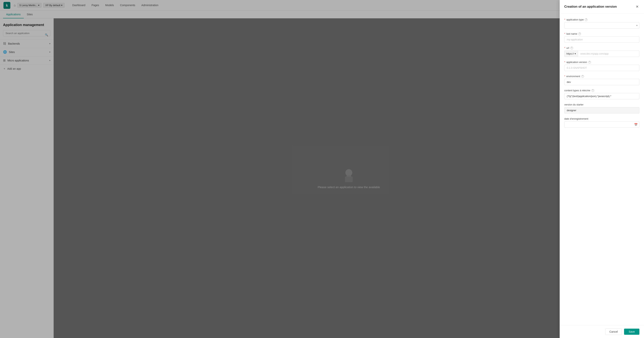  What do you see at coordinates (575, 54) in the screenshot?
I see `protocol-chevron-icon: ▾` at bounding box center [575, 54].